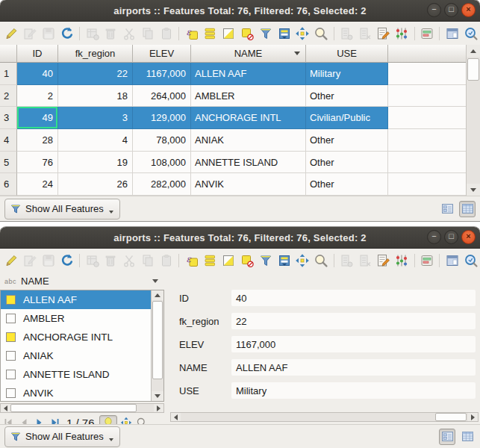  What do you see at coordinates (162, 140) in the screenshot?
I see `cell-elev: 78,000` at bounding box center [162, 140].